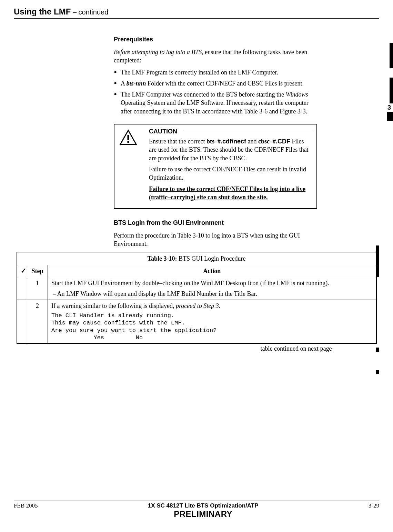 The height and width of the screenshot is (532, 393). I want to click on caution-body: CAUTION Ensure that the correct bts–#.cd…, so click(233, 166).